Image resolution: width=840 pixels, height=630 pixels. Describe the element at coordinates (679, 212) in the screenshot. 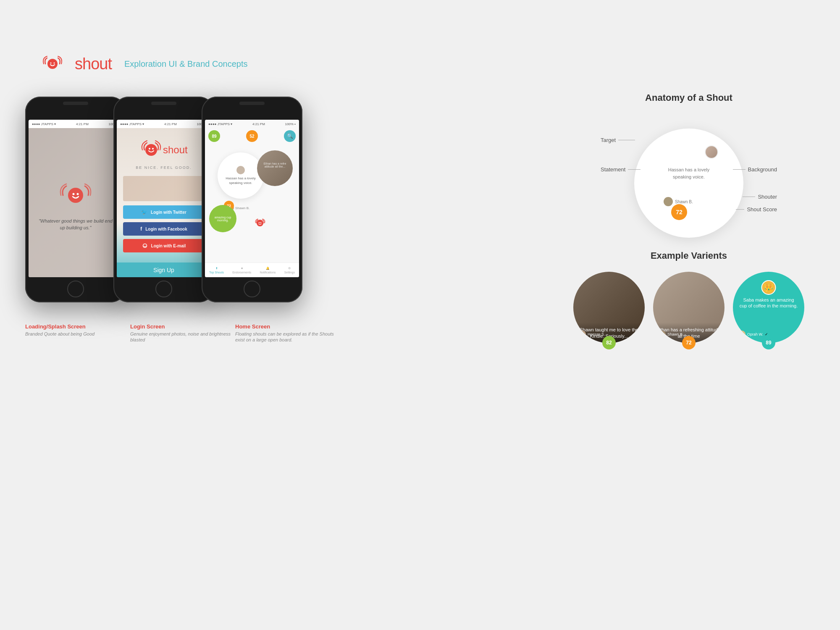

I see `anatomy-score: 72` at that location.